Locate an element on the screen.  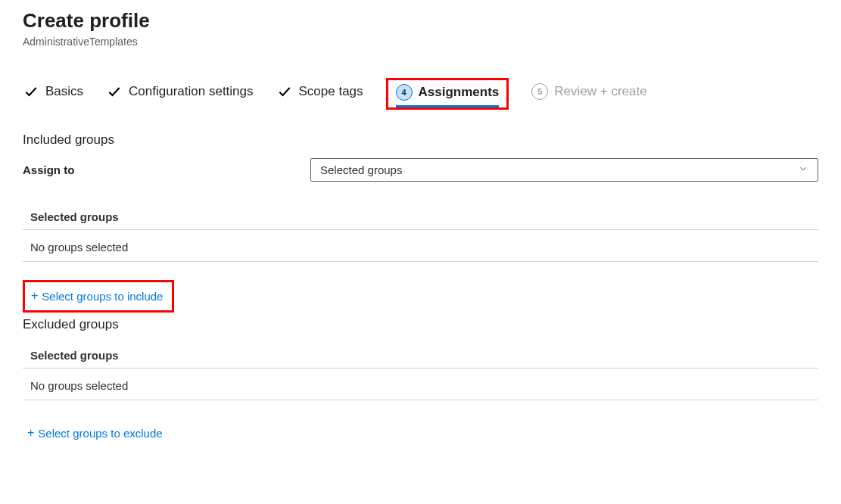
included-selected-groups: Selected groups No groups selected is located at coordinates (421, 233).